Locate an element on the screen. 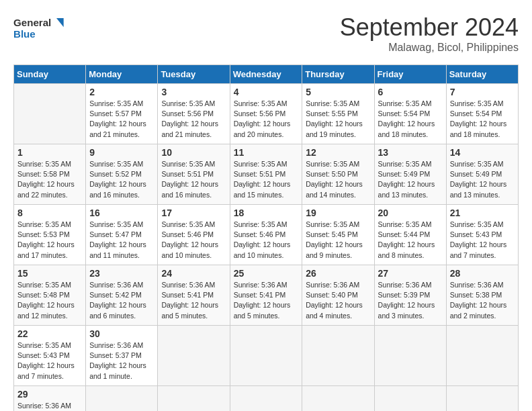  day-number: 16 is located at coordinates (122, 213).